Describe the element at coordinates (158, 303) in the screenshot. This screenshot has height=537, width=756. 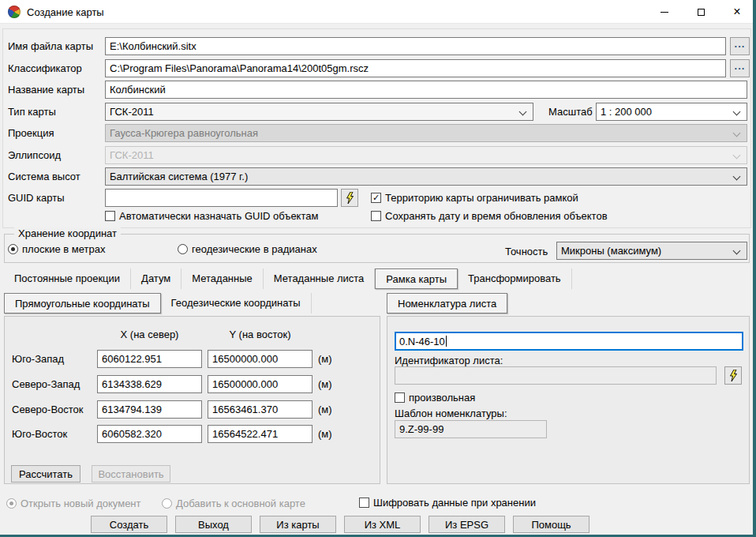
I see `coords-tab-bar: Прямоугольные координаты Геодезические к…` at that location.